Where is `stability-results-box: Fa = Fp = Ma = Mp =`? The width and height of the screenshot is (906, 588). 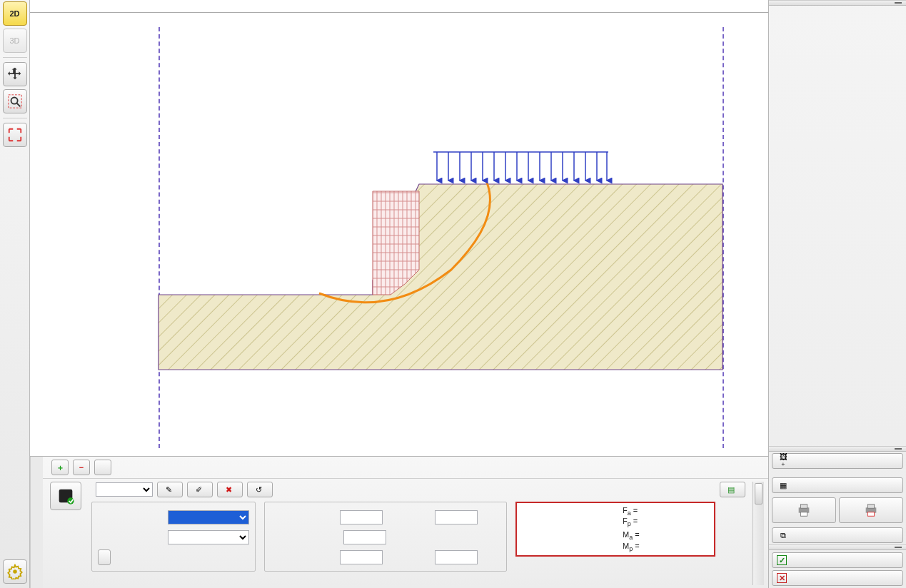 stability-results-box: Fa = Fp = Ma = Mp = is located at coordinates (615, 529).